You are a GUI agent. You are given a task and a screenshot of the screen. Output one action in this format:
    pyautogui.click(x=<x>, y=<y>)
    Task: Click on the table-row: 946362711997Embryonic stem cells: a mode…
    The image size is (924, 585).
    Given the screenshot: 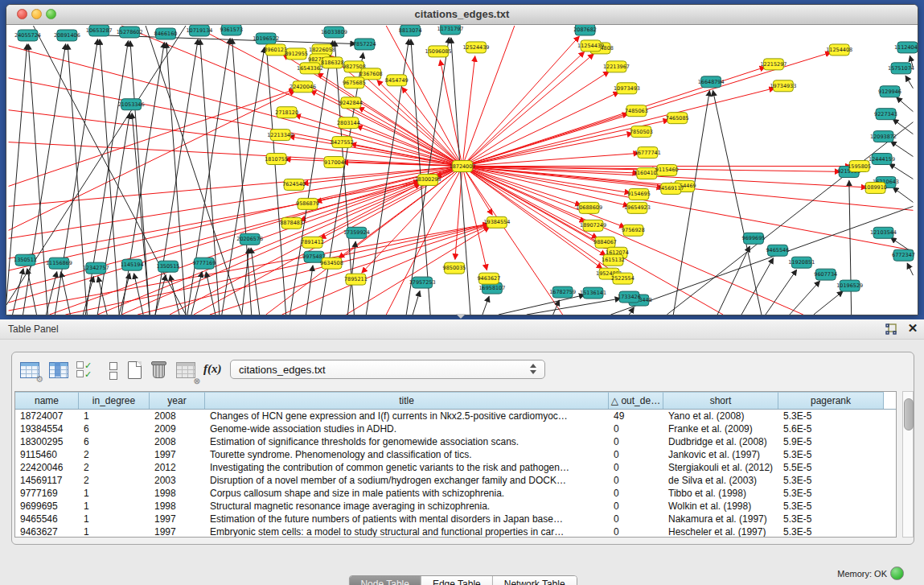 What is the action you would take?
    pyautogui.click(x=455, y=531)
    